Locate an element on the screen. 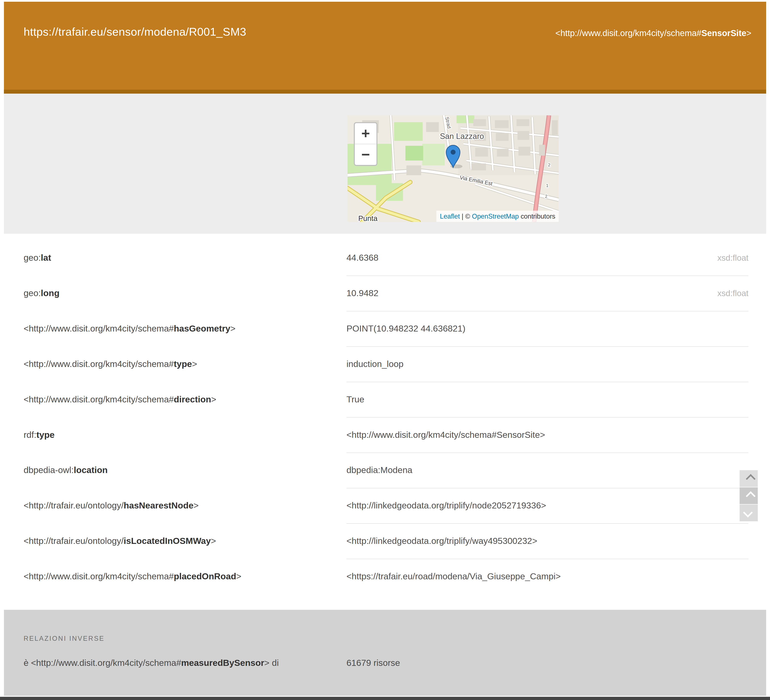 Image resolution: width=770 pixels, height=700 pixels. property-row: <http://www.disit.org/km4city/schema#typ… is located at coordinates (385, 365).